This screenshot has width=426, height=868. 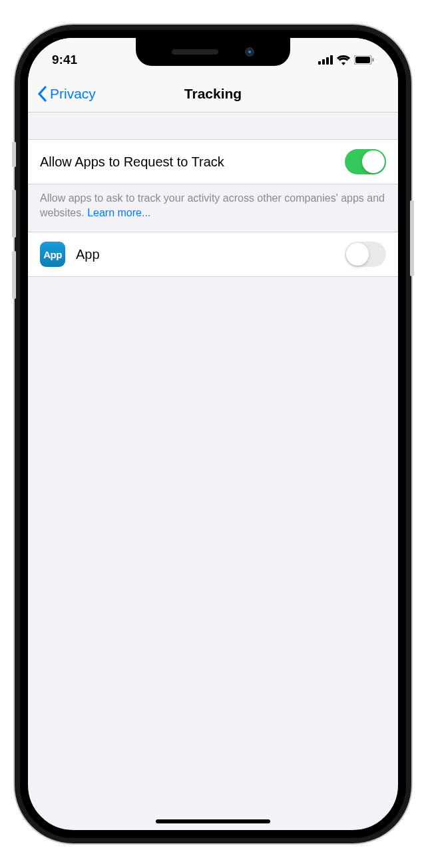 I want to click on back-label: Privacy, so click(x=73, y=94).